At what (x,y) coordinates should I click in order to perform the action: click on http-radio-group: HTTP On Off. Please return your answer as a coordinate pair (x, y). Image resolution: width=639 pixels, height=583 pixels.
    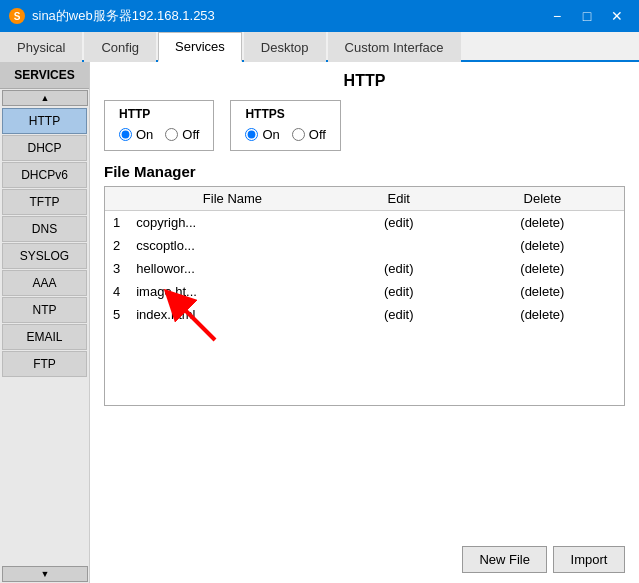
    Looking at the image, I should click on (159, 126).